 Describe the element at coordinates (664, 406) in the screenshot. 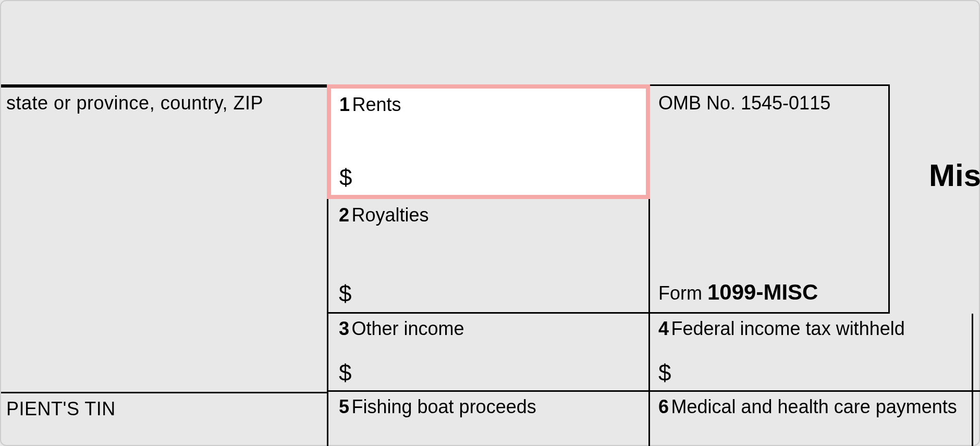

I see `box-6-number: 6` at that location.